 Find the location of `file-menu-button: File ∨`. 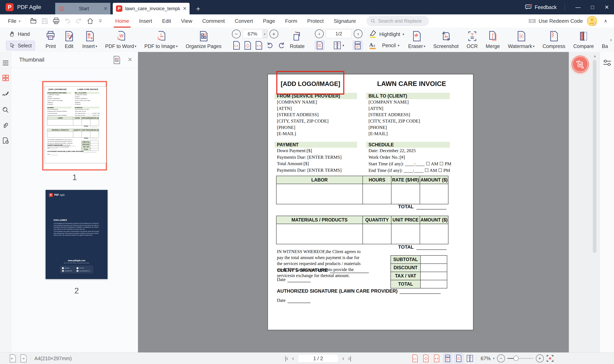

file-menu-button: File ∨ is located at coordinates (14, 21).